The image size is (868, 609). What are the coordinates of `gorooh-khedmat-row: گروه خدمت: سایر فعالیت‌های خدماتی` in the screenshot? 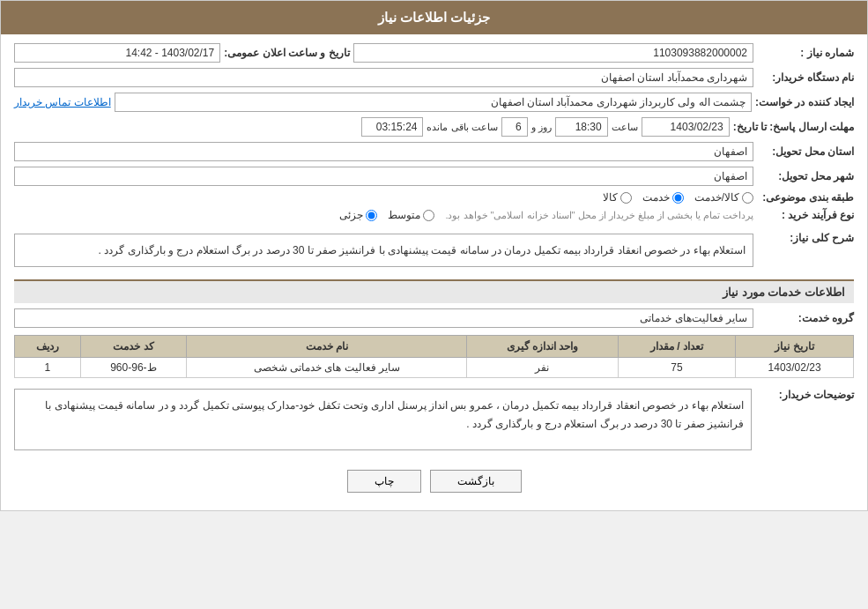 It's located at (434, 318).